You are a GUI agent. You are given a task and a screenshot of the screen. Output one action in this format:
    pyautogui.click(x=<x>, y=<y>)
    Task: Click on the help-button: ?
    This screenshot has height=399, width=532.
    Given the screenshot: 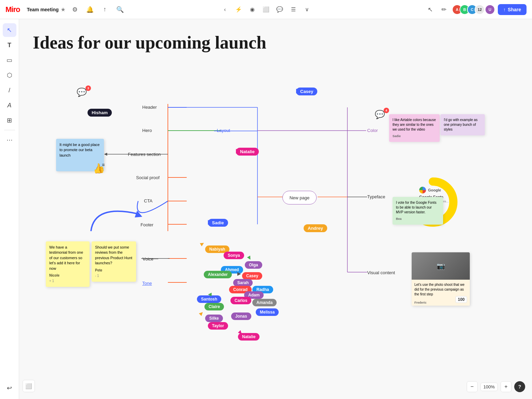 What is the action you would take?
    pyautogui.click(x=520, y=387)
    